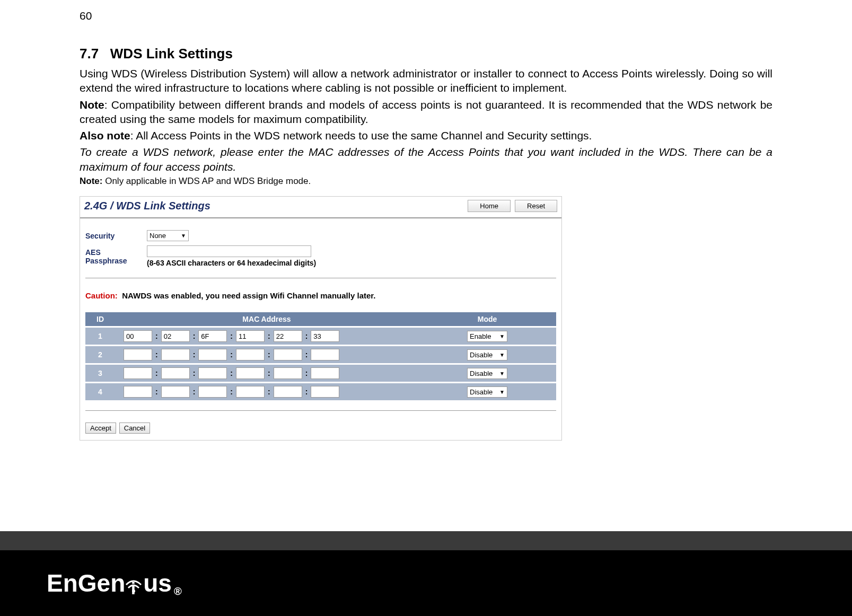 The width and height of the screenshot is (852, 616). Describe the element at coordinates (487, 319) in the screenshot. I see `col-mode: Mode` at that location.